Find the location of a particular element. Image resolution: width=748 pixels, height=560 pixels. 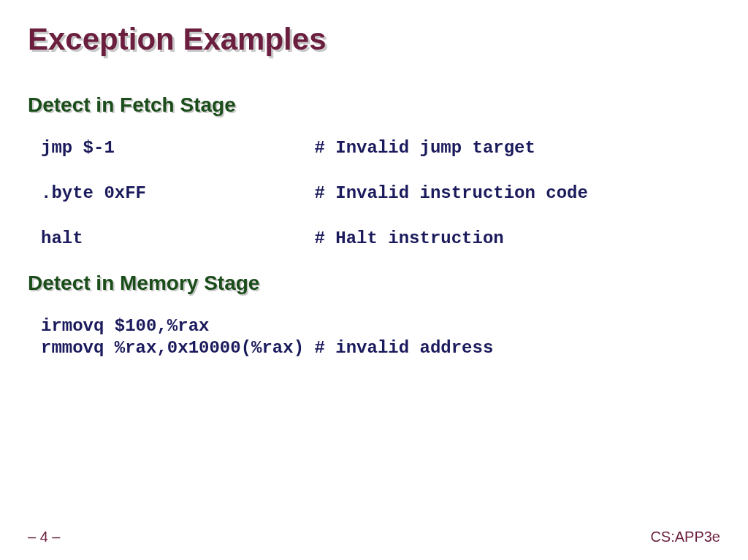

code-group: irmovq $100,%rax rmmovq %rax,0x10000(%ra… is located at coordinates (381, 337).